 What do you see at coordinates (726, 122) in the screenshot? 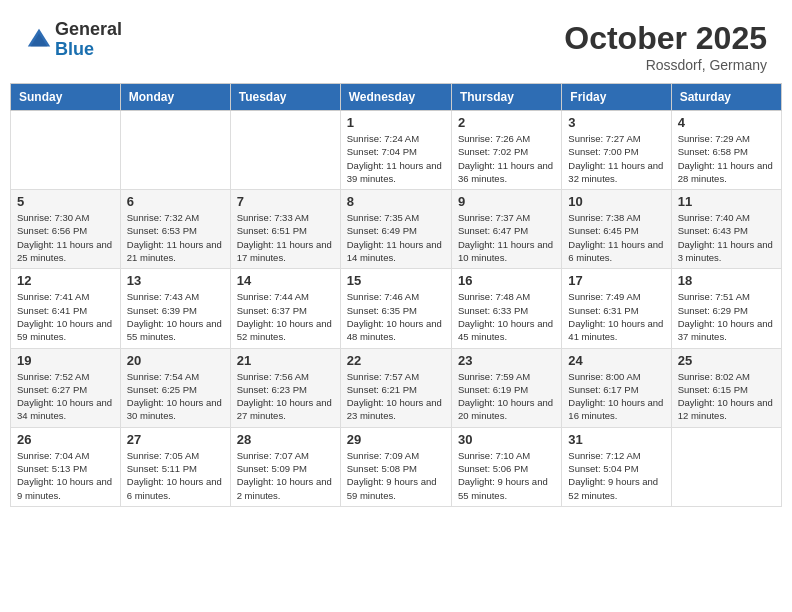
I see `day-number: 4` at bounding box center [726, 122].